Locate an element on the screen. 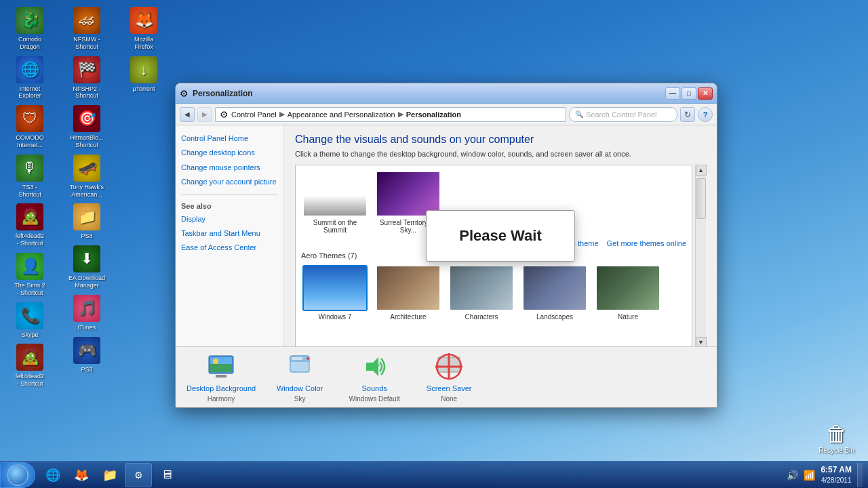 The height and width of the screenshot is (488, 868). sidebar: Control Panel Home Change desktop icons … is located at coordinates (230, 236).